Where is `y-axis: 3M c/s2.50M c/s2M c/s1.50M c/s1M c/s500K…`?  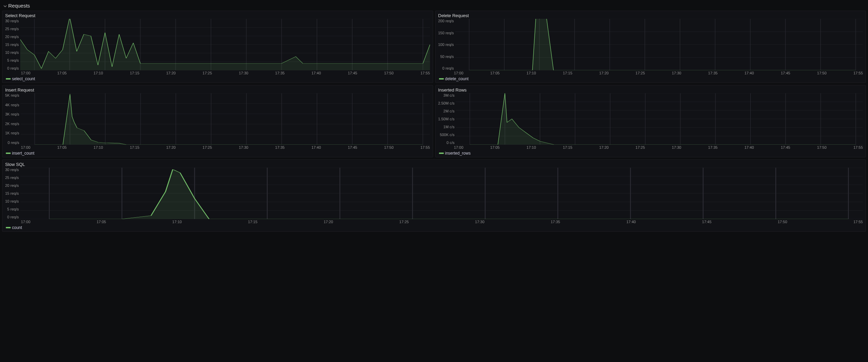
y-axis: 3M c/s2.50M c/s2M c/s1.50M c/s1M c/s500K… is located at coordinates (447, 119).